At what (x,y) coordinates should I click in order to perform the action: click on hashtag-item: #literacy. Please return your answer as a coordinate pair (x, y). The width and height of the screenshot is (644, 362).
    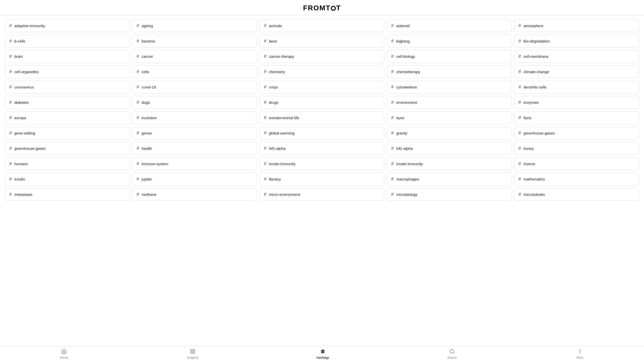
    Looking at the image, I should click on (322, 179).